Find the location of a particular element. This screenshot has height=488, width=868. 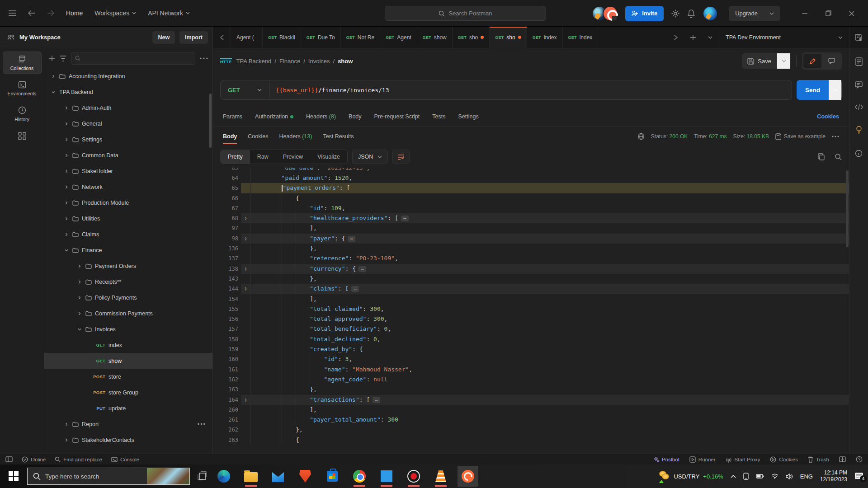

search-postman-input: Search Postman is located at coordinates (466, 14).